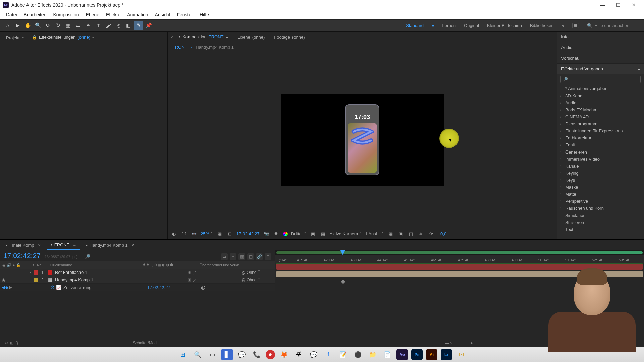  What do you see at coordinates (417, 355) in the screenshot?
I see `ps-taskbar-icon: Ps` at bounding box center [417, 355].